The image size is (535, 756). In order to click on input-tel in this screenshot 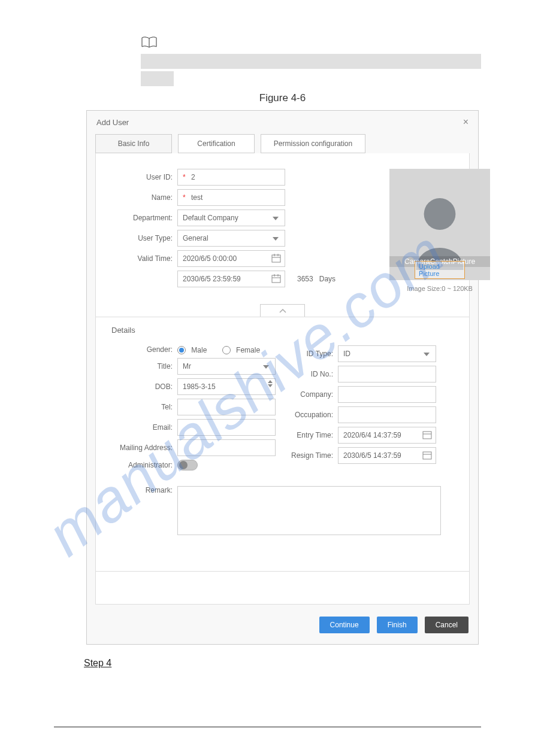, I will do `click(226, 407)`.